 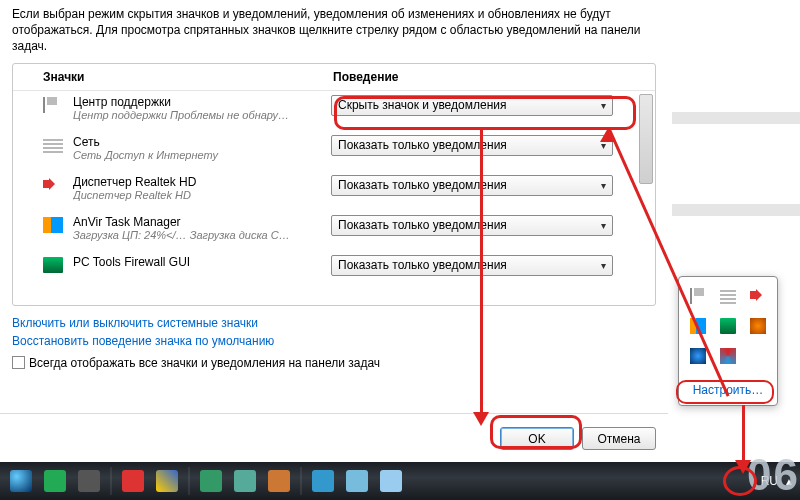 I want to click on customize-link: Настроить…, so click(x=728, y=390).